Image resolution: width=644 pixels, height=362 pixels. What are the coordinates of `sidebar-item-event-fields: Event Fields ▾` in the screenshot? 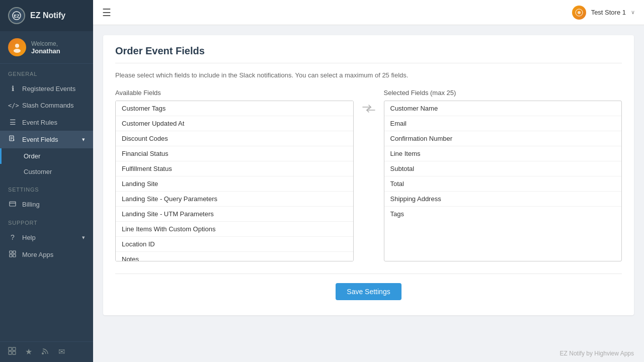 It's located at (46, 140).